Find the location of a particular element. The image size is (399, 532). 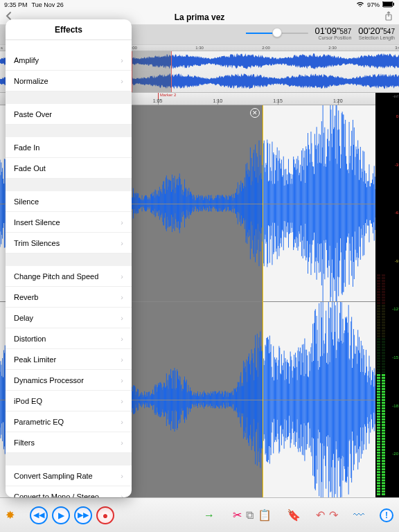

level-meters: -inf0-3-6-9-12-15-18-20 is located at coordinates (387, 295).